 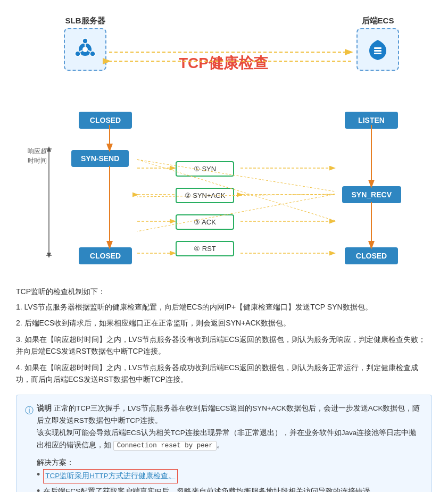 I want to click on step-2-text: 后端ECS收到请求后，如果相应端口正在正常监听，则会返回SYN+ACK数据包。, so click(x=157, y=323).